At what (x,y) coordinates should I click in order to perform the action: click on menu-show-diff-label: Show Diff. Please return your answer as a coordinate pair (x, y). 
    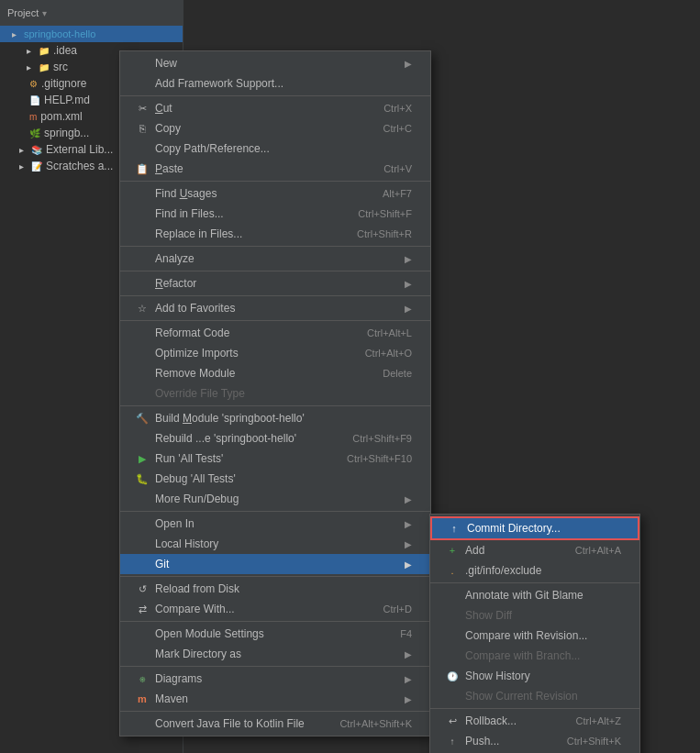
    Looking at the image, I should click on (488, 615).